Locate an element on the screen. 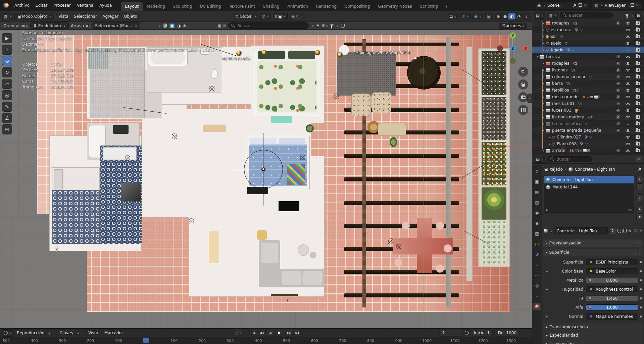 The width and height of the screenshot is (644, 344). shield-icon is located at coordinates (343, 26).